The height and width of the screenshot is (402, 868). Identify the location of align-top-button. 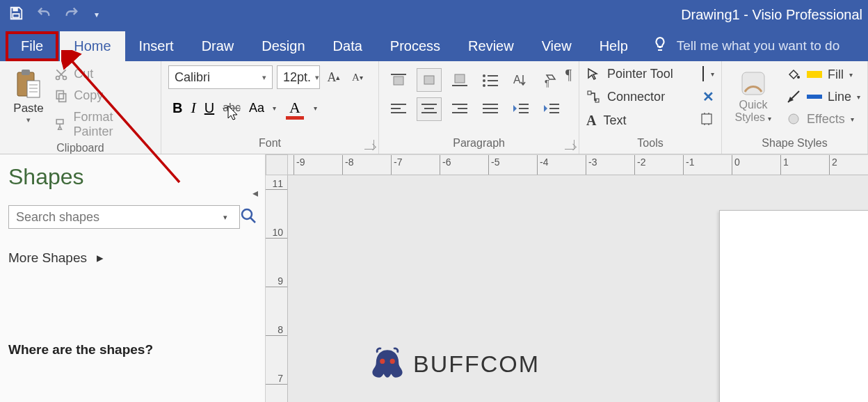
(399, 80).